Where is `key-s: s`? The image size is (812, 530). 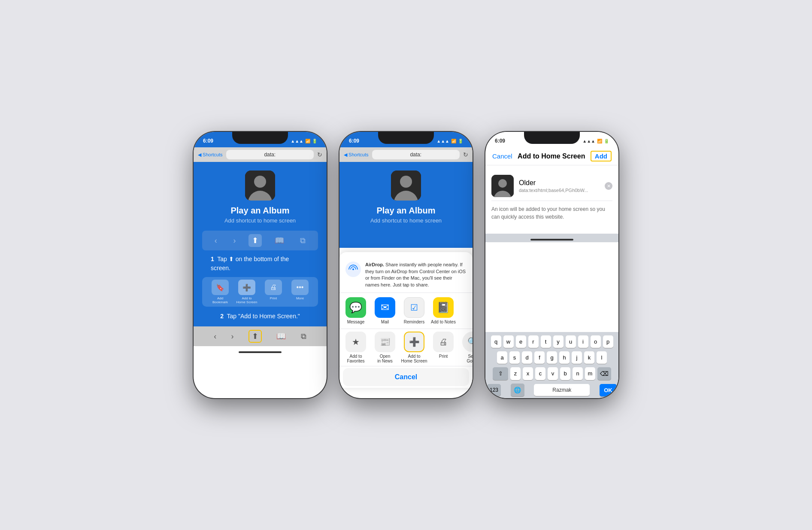 key-s: s is located at coordinates (515, 357).